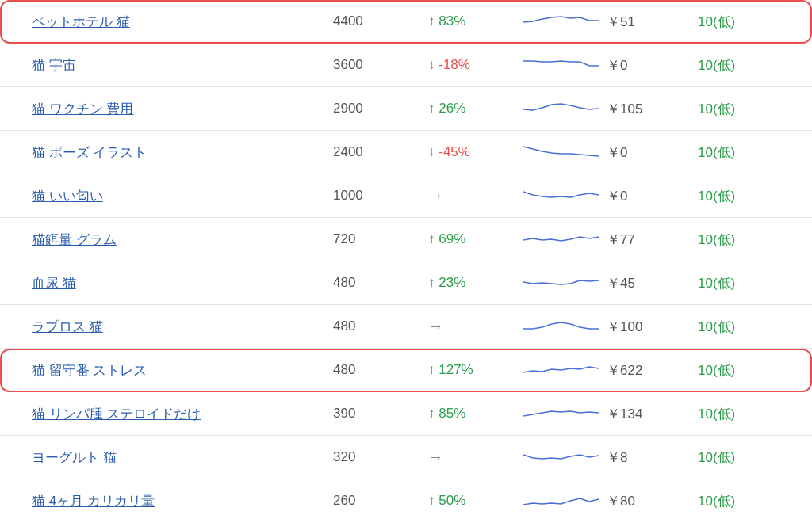  I want to click on table-row: 猫 留守番 ストレス480↑ 127%￥62210(低), so click(406, 371).